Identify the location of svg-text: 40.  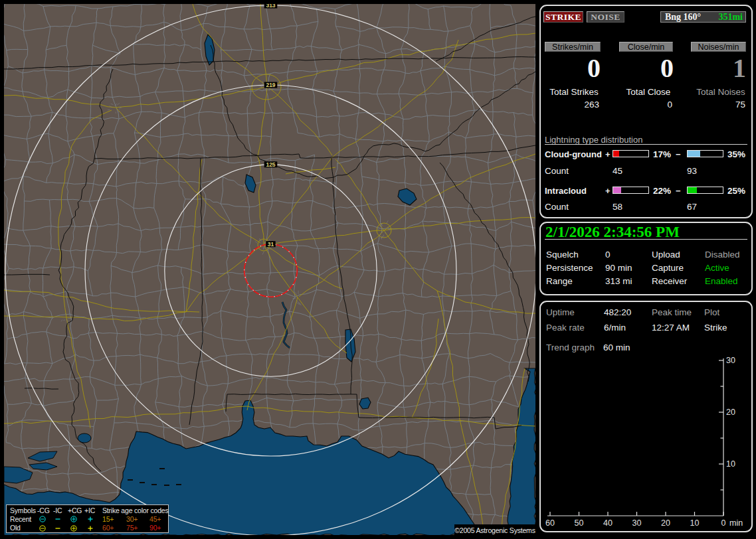
(608, 523).